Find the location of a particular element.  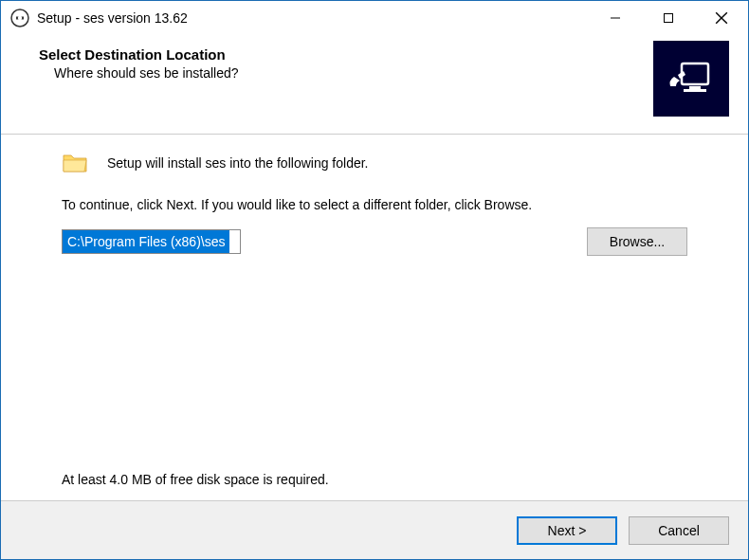

page-subtitle: Where should ses be installed? is located at coordinates (354, 73).